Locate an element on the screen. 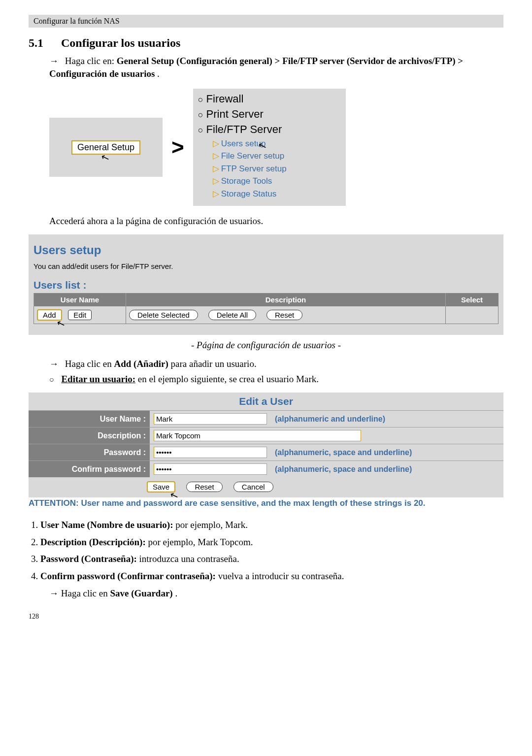  username-input is located at coordinates (210, 419).